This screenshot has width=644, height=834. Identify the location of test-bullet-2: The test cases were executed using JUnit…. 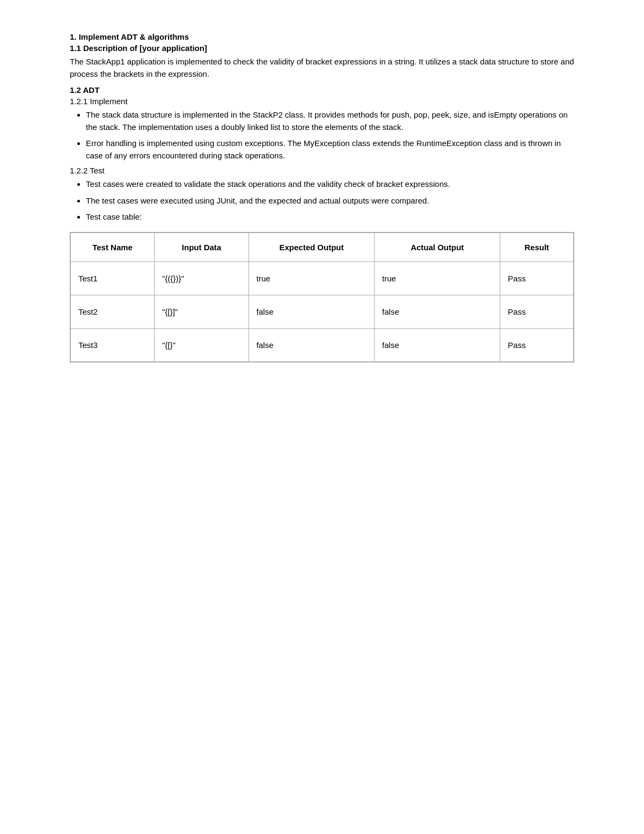
(330, 201).